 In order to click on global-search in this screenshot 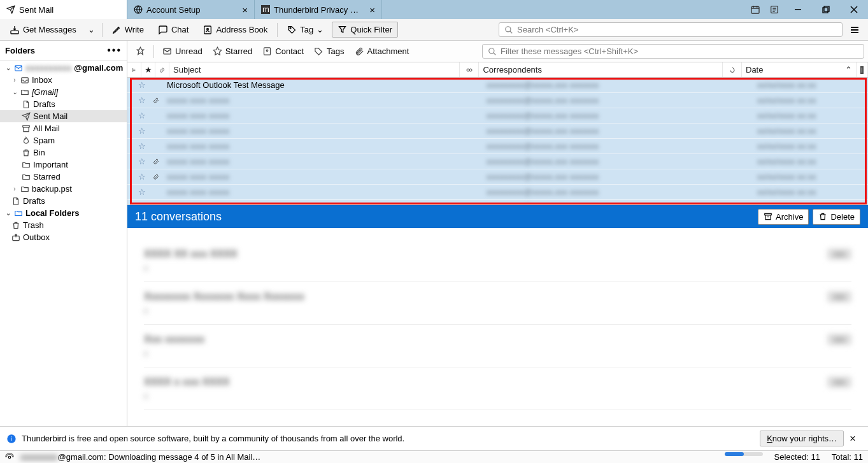, I will do `click(671, 29)`.